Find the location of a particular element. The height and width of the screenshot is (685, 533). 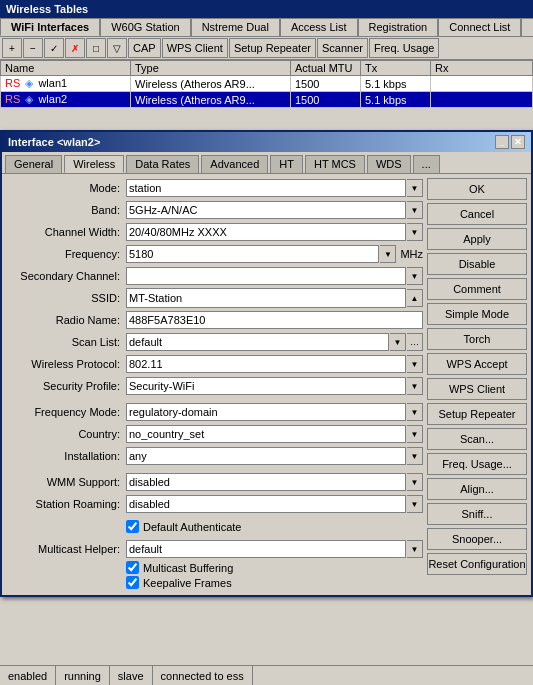

add-button: + is located at coordinates (12, 48).